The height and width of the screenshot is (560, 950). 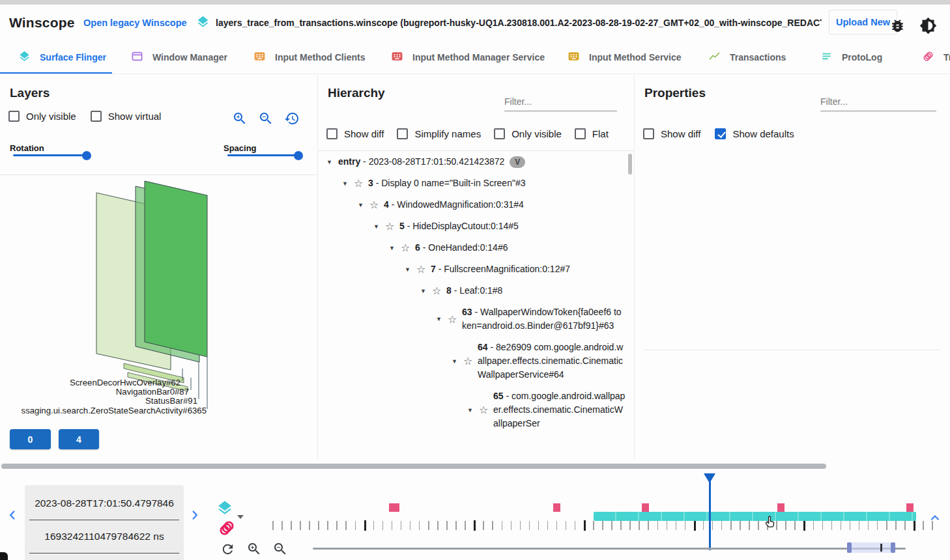 What do you see at coordinates (859, 525) in the screenshot?
I see `ruler-tick` at bounding box center [859, 525].